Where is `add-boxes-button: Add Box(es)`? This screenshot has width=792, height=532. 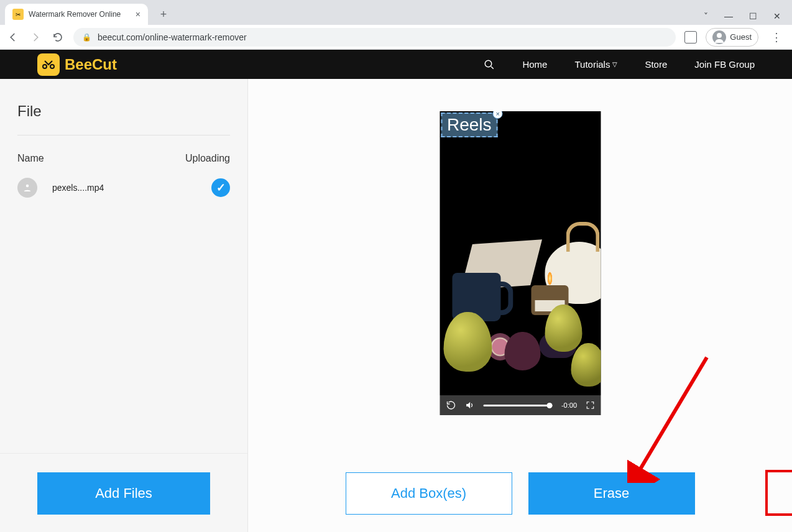 add-boxes-button: Add Box(es) is located at coordinates (429, 493).